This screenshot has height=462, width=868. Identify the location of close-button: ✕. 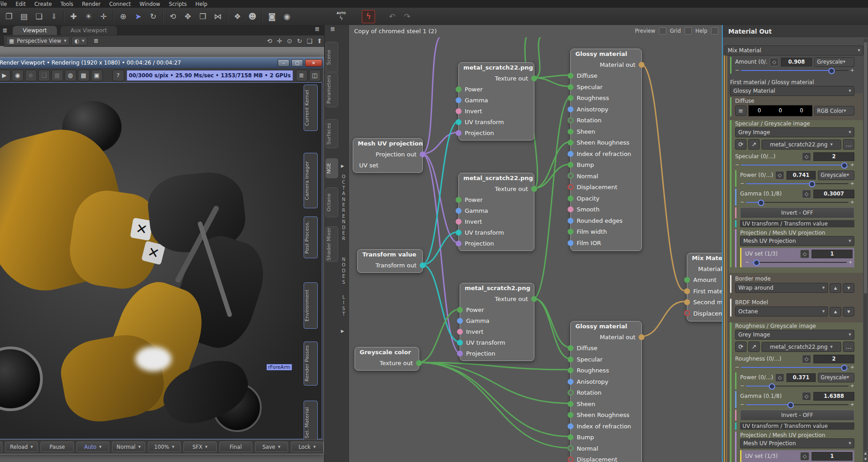
(314, 63).